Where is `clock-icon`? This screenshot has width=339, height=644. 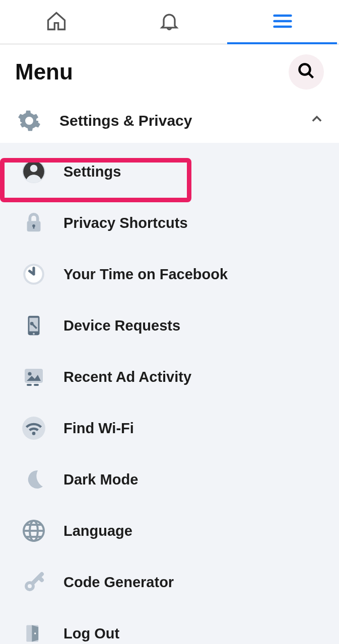
clock-icon is located at coordinates (34, 274).